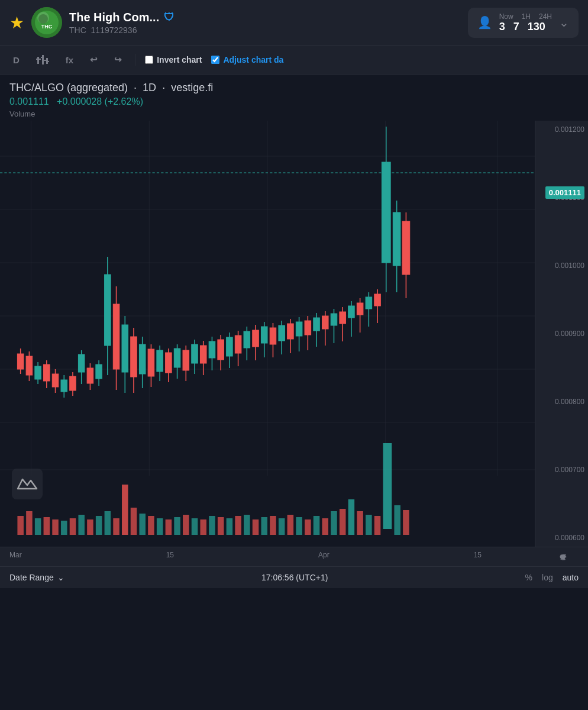  I want to click on fx-button: fx, so click(70, 60).